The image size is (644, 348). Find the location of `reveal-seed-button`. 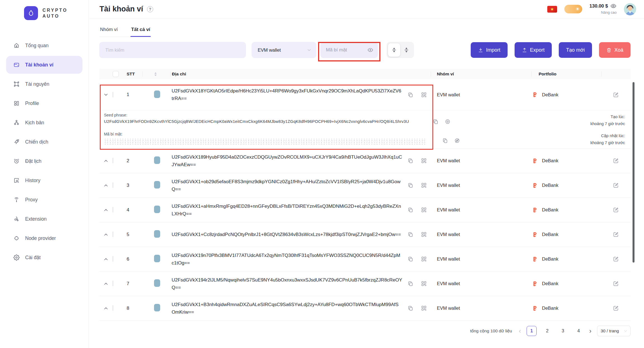

reveal-seed-button is located at coordinates (448, 122).